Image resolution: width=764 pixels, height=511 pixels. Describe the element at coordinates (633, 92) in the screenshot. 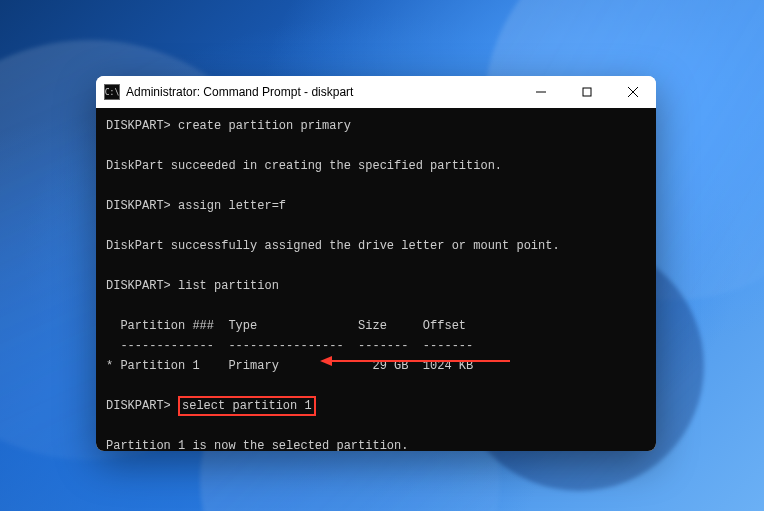

I see `close-button` at that location.